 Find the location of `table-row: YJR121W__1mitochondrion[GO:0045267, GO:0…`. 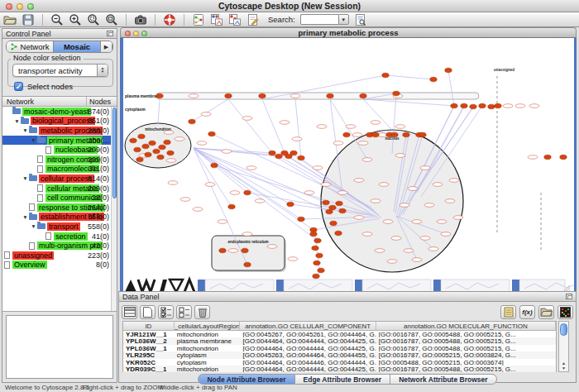

table-row: YJR121W__1mitochondrion[GO:0045267, GO:0… is located at coordinates (339, 334).